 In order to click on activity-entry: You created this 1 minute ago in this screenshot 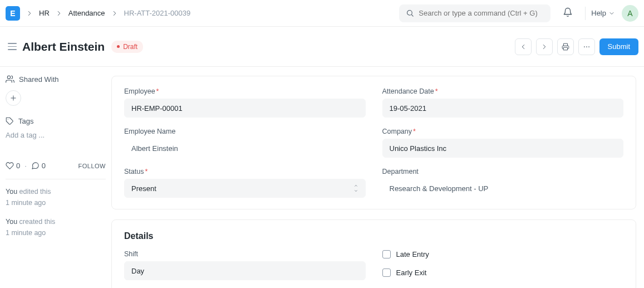, I will do `click(56, 227)`.